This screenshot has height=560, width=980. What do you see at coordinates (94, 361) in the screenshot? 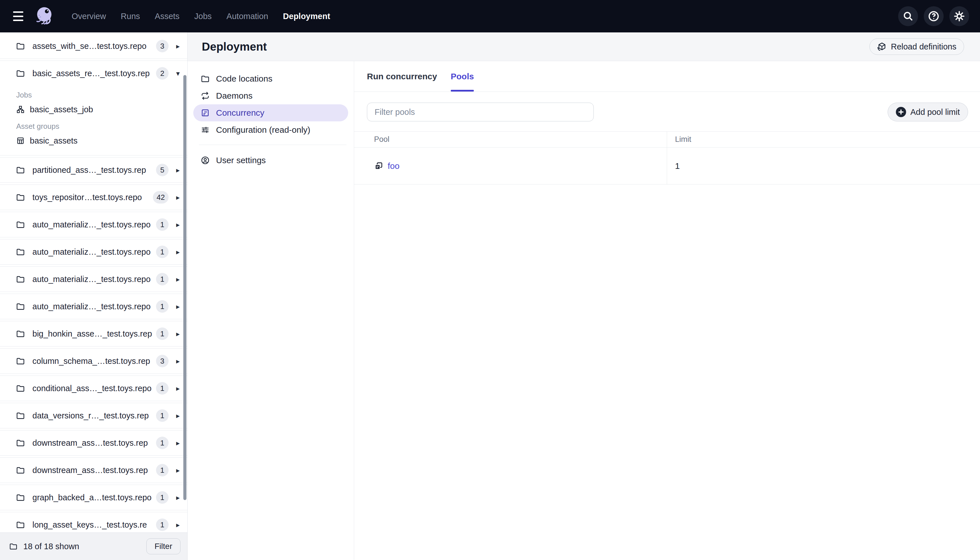
I see `code-location-row: column_schema_…test.toys.rep 3 ▸` at bounding box center [94, 361].